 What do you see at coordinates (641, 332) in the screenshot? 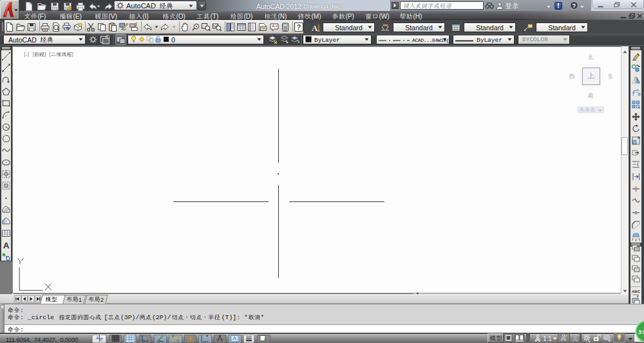
I see `svg-text: 3:8` at bounding box center [641, 332].